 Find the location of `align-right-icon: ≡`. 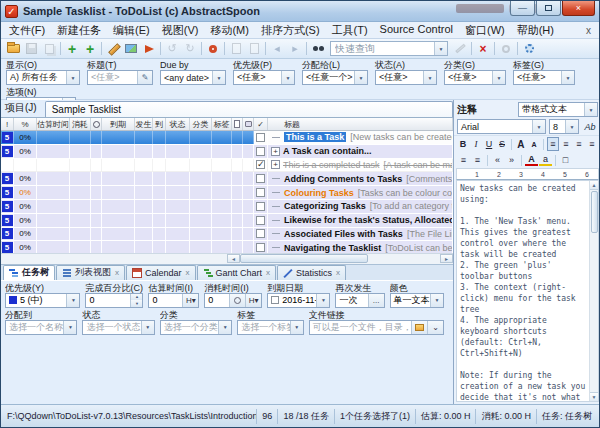

align-right-icon: ≡ is located at coordinates (579, 144).